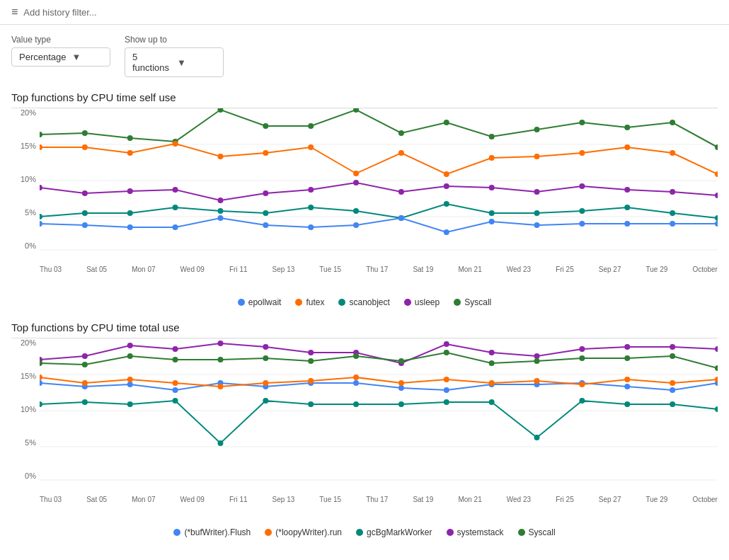  Describe the element at coordinates (330, 269) in the screenshot. I see `x-label: Tue 15` at that location.